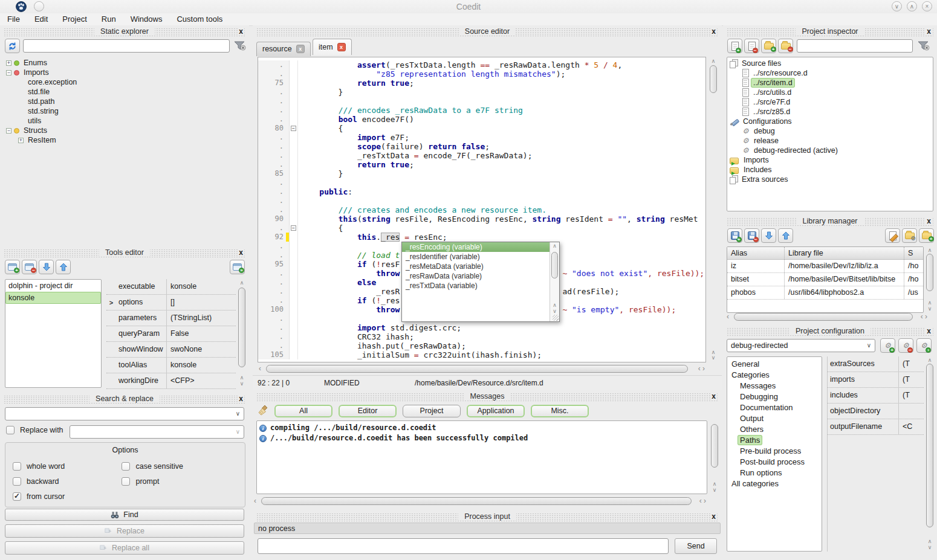 The image size is (937, 560). What do you see at coordinates (930, 280) in the screenshot?
I see `library-vertical-scrollbar: ∧ ∧ ∨` at bounding box center [930, 280].